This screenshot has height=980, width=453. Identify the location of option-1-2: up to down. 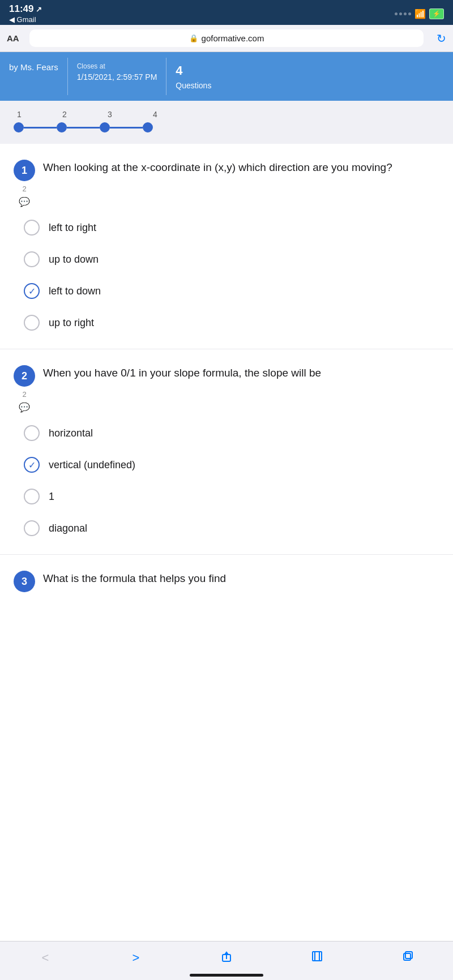
(229, 259).